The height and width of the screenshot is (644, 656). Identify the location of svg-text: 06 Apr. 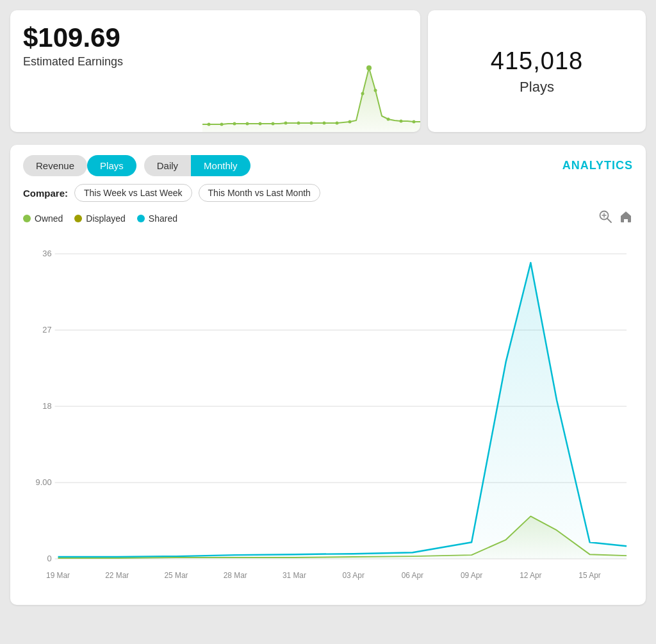
(413, 575).